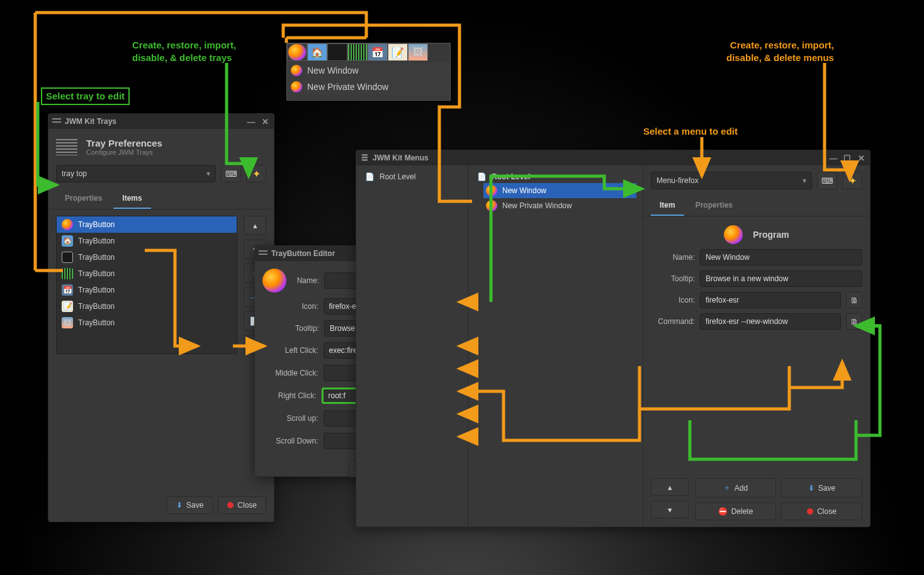 The width and height of the screenshot is (924, 575). Describe the element at coordinates (305, 281) in the screenshot. I see `name-label: Name:` at that location.